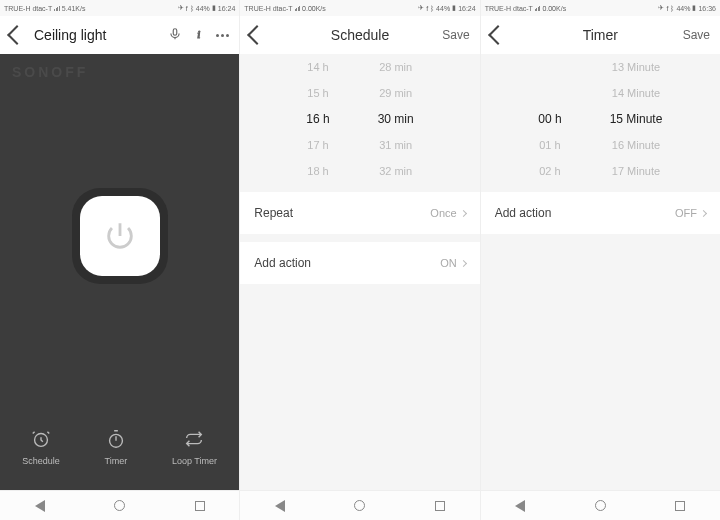 The height and width of the screenshot is (520, 720). Describe the element at coordinates (550, 119) in the screenshot. I see `picker-item-selected: 00 h` at that location.